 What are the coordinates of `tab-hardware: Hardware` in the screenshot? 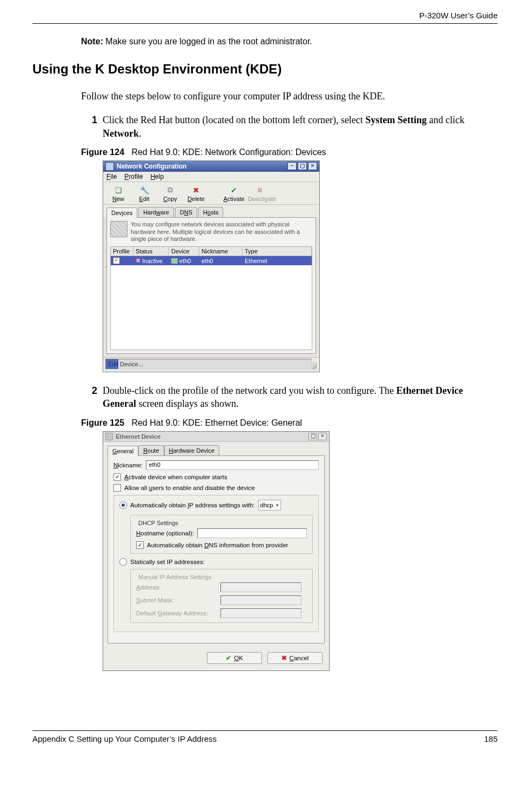 It's located at (156, 212).